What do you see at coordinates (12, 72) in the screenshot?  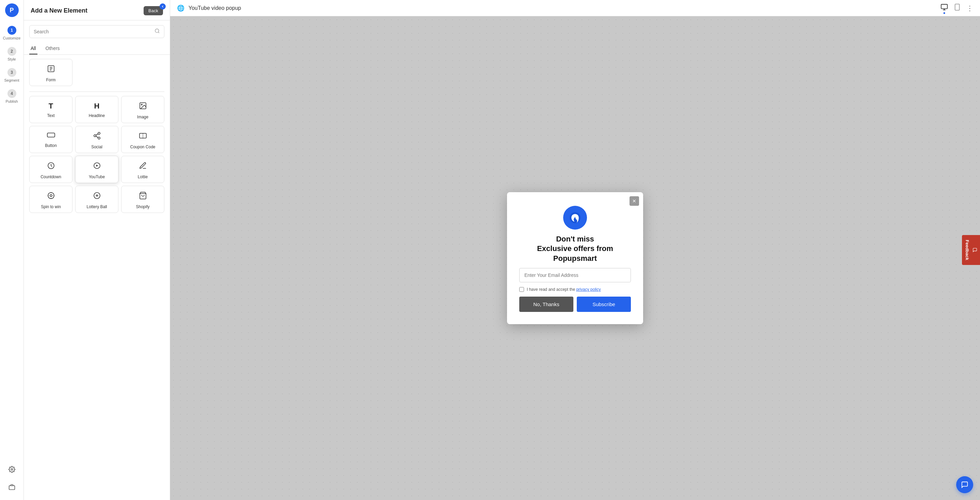 I see `step-num-3: 3` at bounding box center [12, 72].